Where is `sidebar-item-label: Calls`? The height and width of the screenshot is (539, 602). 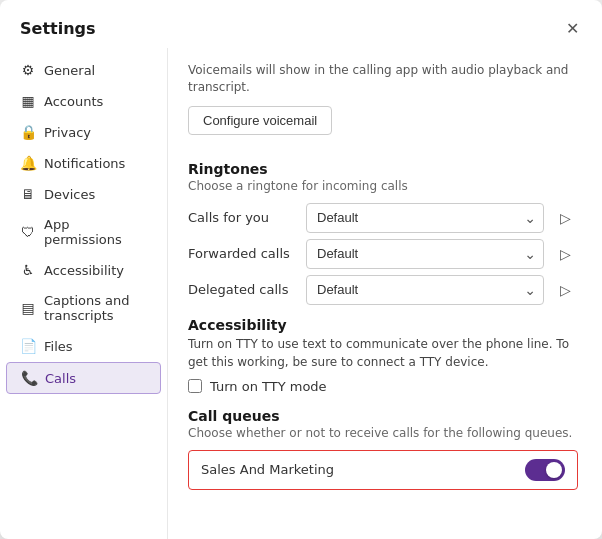 sidebar-item-label: Calls is located at coordinates (60, 378).